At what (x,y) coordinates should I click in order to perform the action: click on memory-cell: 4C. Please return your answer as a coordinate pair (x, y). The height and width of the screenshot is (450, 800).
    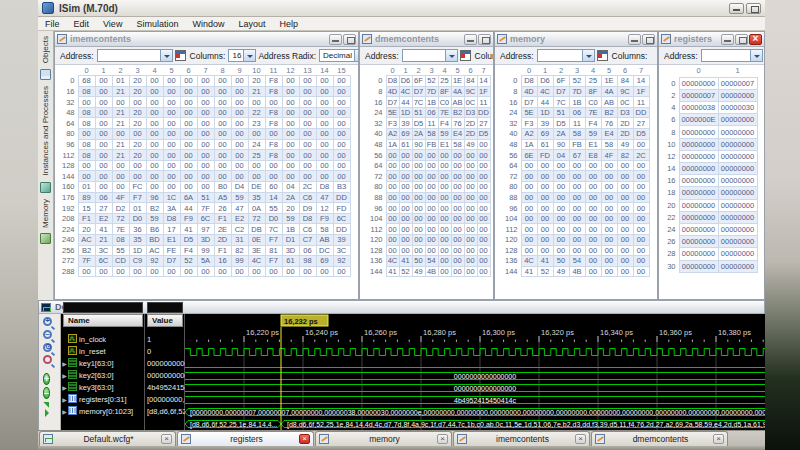
    Looking at the image, I should click on (256, 262).